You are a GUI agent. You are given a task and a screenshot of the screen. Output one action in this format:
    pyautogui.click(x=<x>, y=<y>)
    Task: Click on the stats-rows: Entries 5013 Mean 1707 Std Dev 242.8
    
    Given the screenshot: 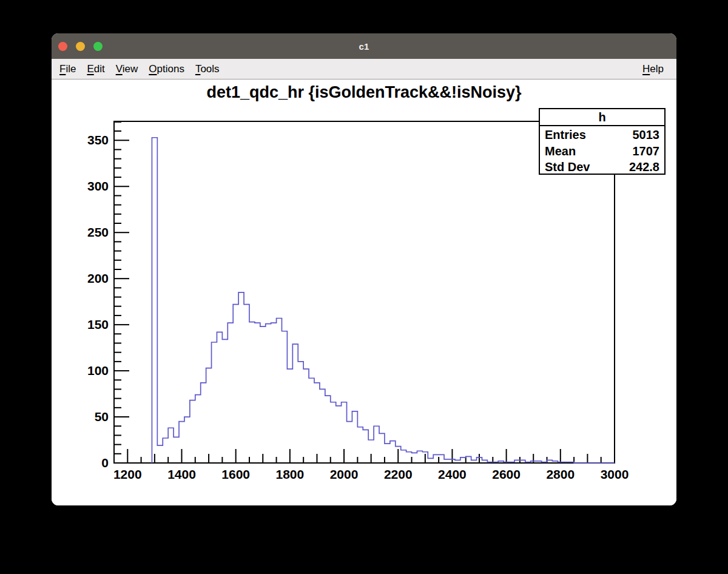 What is the action you would take?
    pyautogui.click(x=602, y=150)
    